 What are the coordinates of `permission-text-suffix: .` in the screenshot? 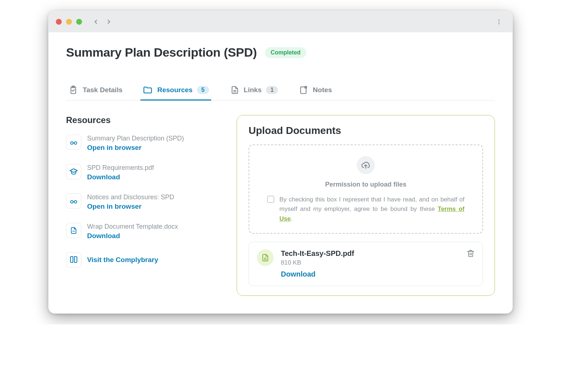 It's located at (292, 219).